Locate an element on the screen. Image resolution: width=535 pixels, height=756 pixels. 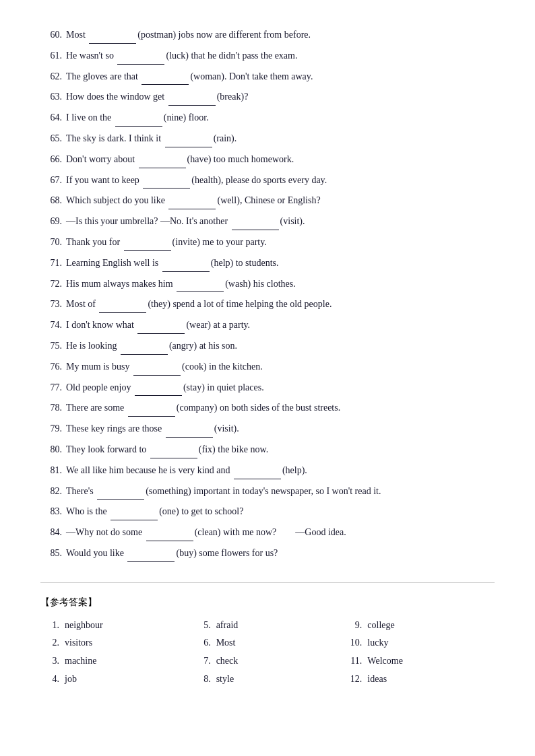
question-item: 63.How does the window get (break)? is located at coordinates (268, 97).